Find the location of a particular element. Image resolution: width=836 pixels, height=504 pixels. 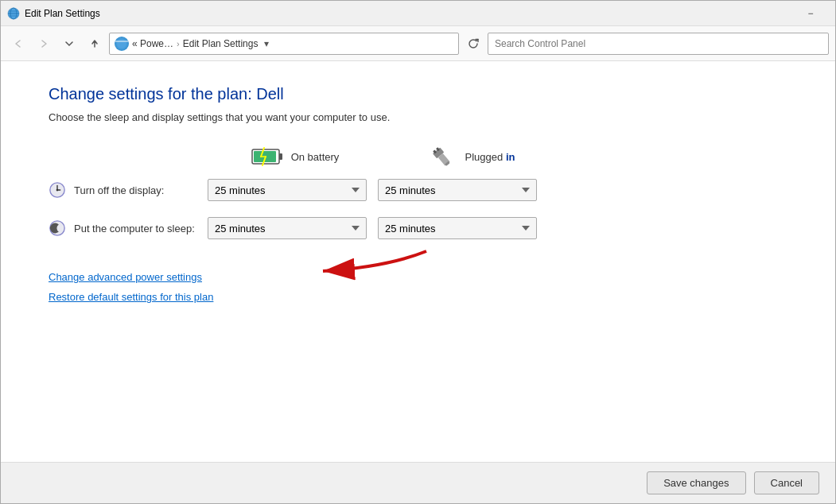

display-setting-row: Turn off the display: 25 minutes 1 minut… is located at coordinates (418, 190).